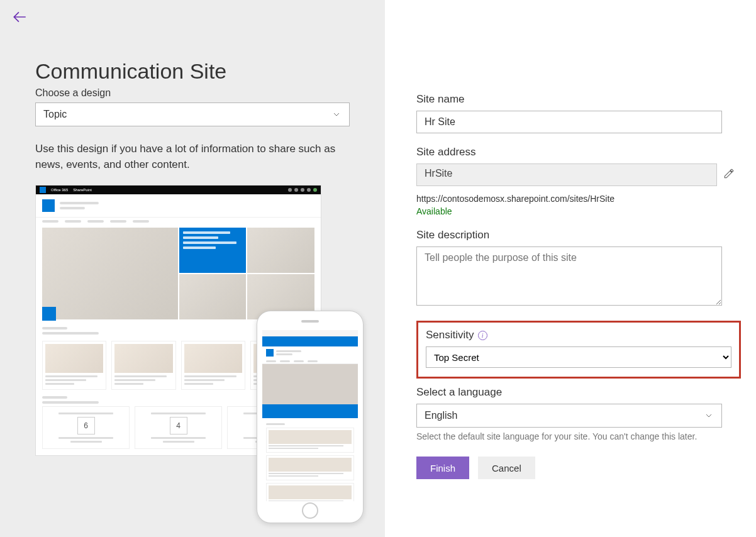  I want to click on site-address-label: Site address, so click(579, 152).